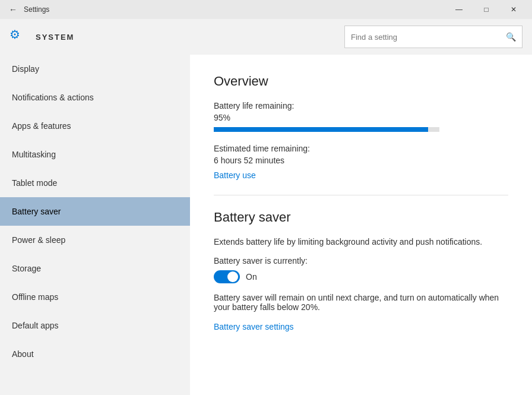 The height and width of the screenshot is (395, 532). I want to click on battery-saver-title: Battery saver, so click(361, 217).